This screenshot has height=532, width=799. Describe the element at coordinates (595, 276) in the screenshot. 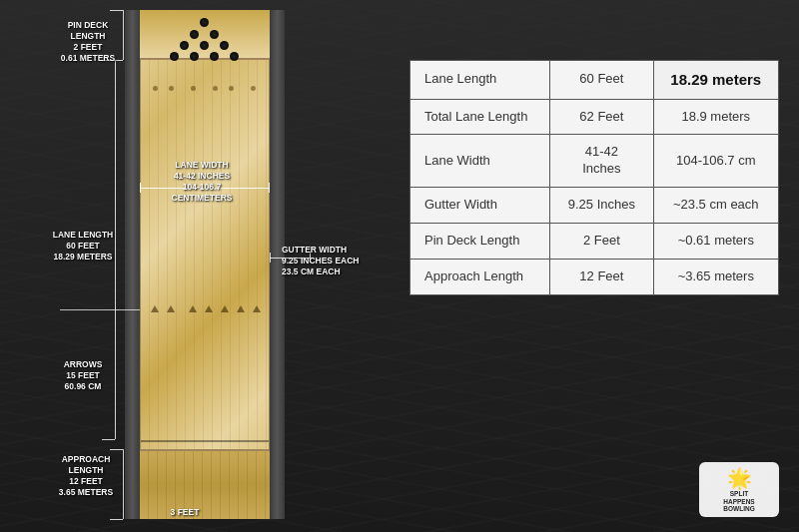

I see `table-row: Approach Length 12 Feet ~3.65 meters` at that location.